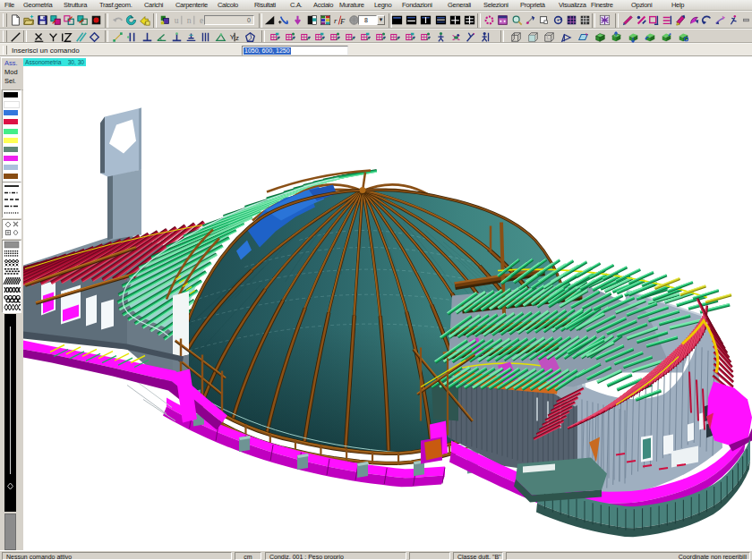 Image resolution: width=752 pixels, height=560 pixels. I want to click on cube-green5-button, so click(666, 38).